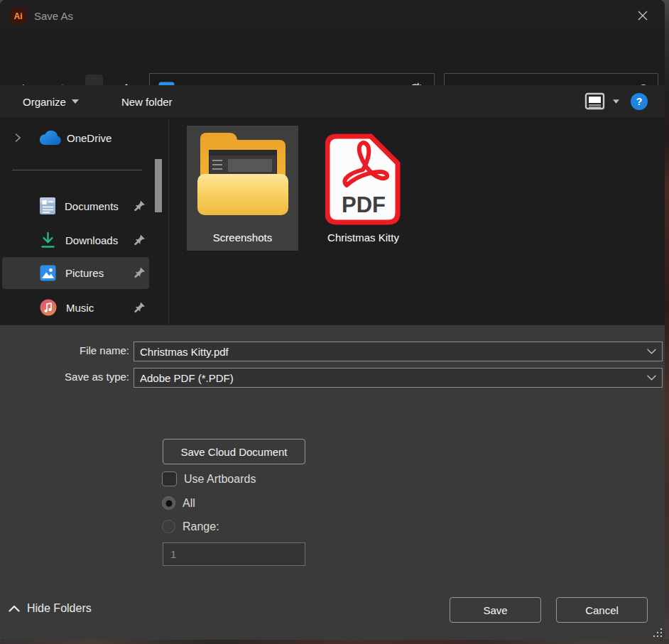 The height and width of the screenshot is (644, 669). What do you see at coordinates (234, 554) in the screenshot?
I see `range-input` at bounding box center [234, 554].